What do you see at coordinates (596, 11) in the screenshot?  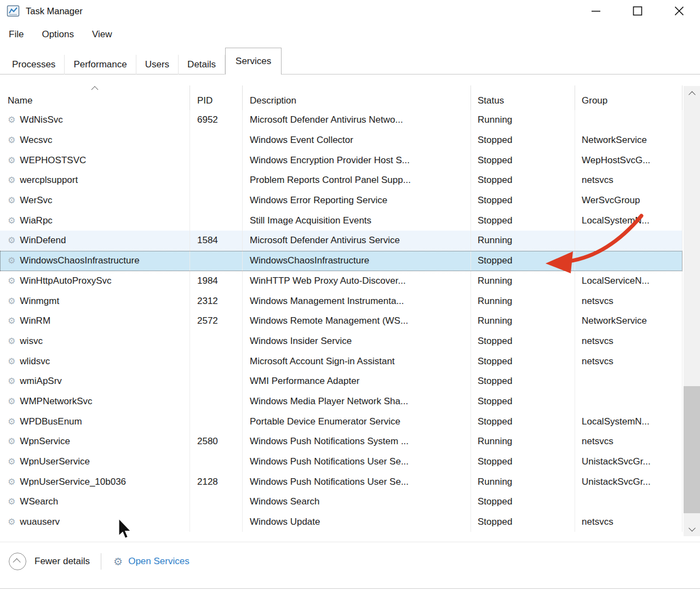 I see `minimize-button` at bounding box center [596, 11].